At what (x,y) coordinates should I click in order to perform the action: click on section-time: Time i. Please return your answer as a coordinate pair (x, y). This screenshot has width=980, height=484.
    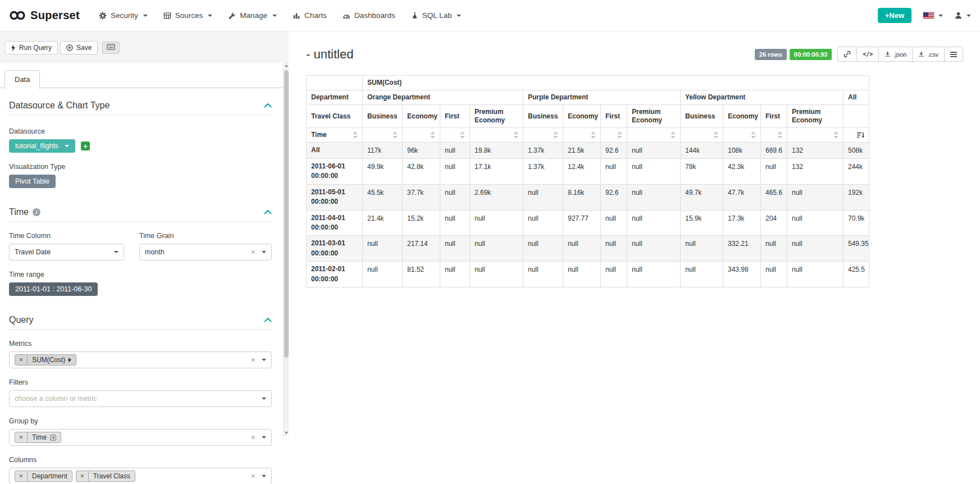
    Looking at the image, I should click on (140, 214).